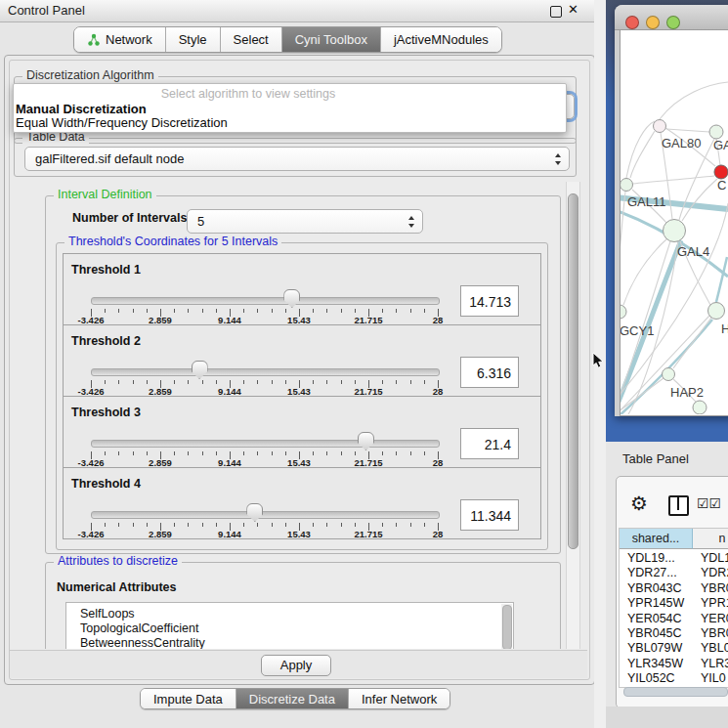  I want to click on apply-button: Apply, so click(296, 665).